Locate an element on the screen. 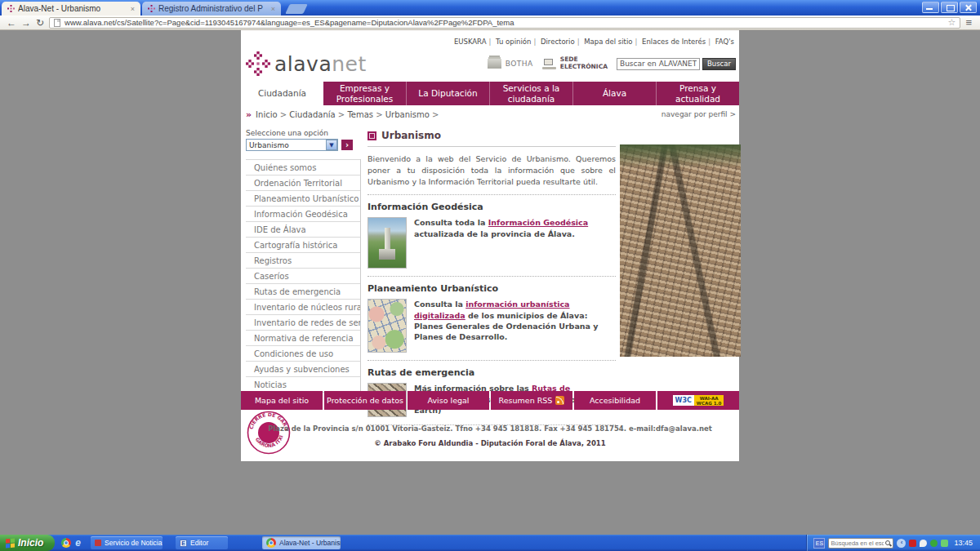 This screenshot has width=980, height=551. task-editor: E Editor is located at coordinates (202, 543).